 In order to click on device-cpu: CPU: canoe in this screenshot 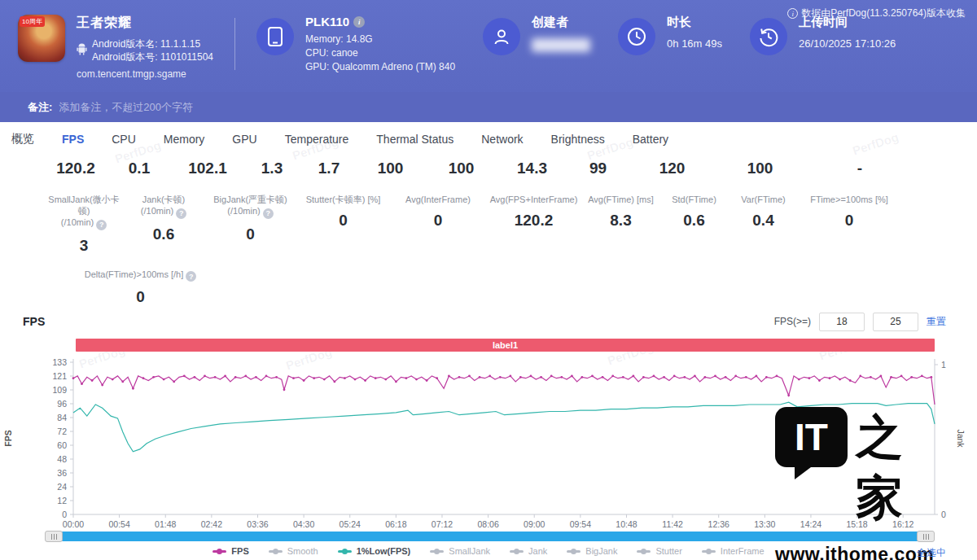, I will do `click(380, 54)`.